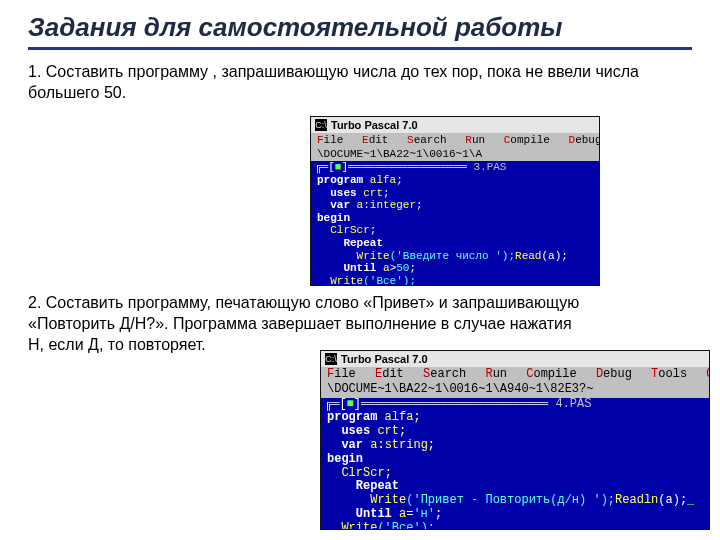 The width and height of the screenshot is (720, 540). What do you see at coordinates (455, 201) in the screenshot?
I see `turbo-pascal-window-1: C:\ Turbo Pascal 7.0 File Edit Search Ru…` at bounding box center [455, 201].